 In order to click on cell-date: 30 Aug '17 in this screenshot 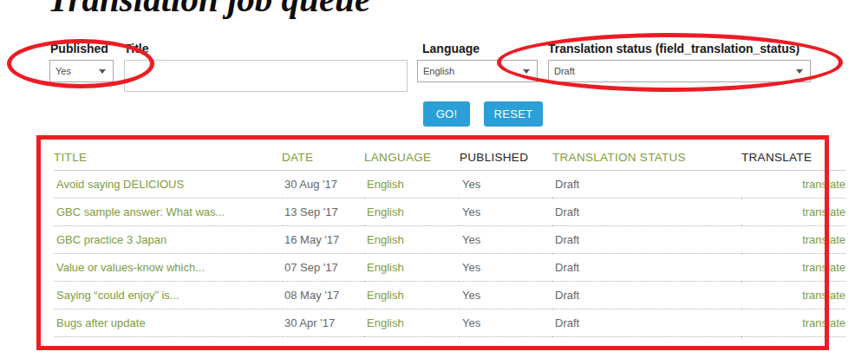, I will do `click(323, 185)`.